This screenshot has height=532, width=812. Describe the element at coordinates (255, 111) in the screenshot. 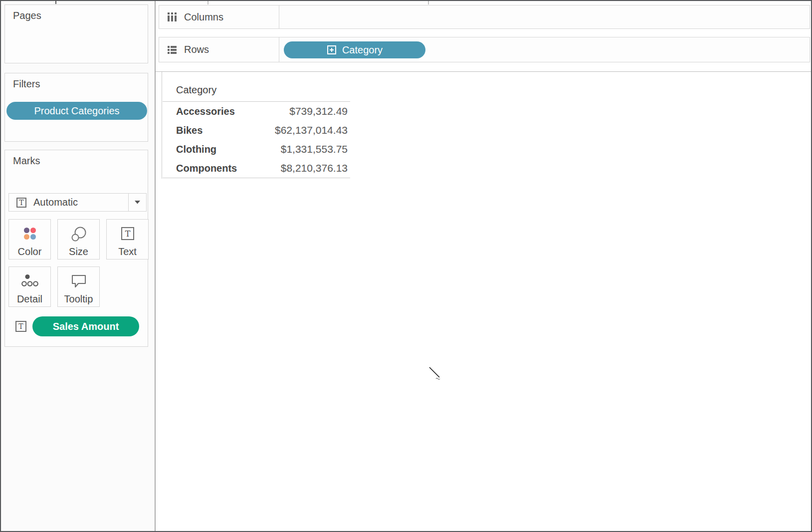

I see `table-row: Accessories $739,312.49` at that location.